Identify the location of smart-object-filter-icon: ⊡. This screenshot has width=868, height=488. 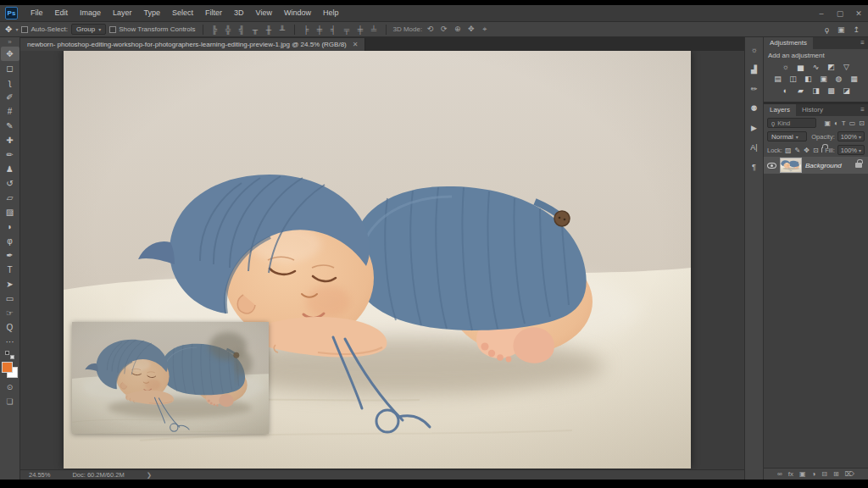
(861, 124).